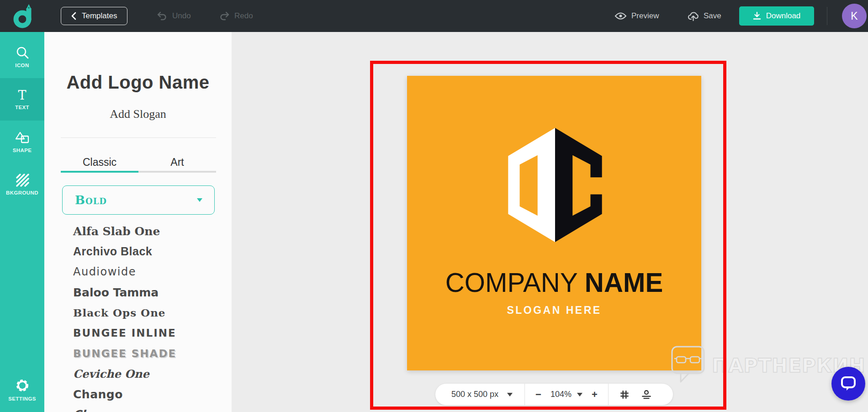  What do you see at coordinates (177, 163) in the screenshot?
I see `tab-art: Art` at bounding box center [177, 163].